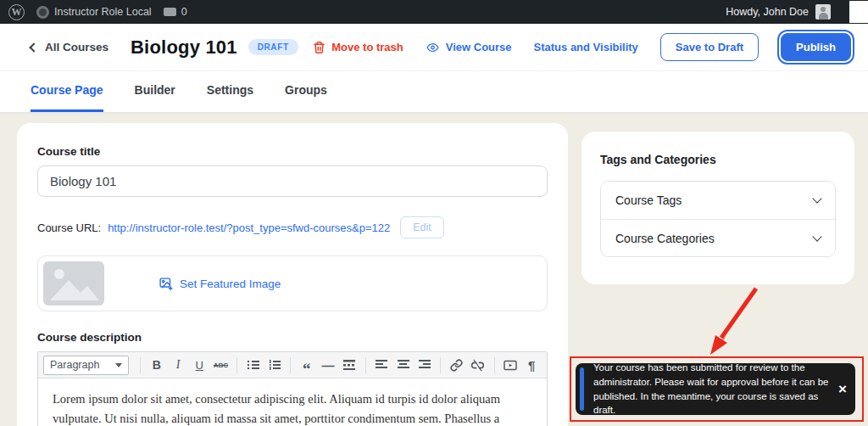 The image size is (868, 426). I want to click on move-to-trash-button: Move to trash, so click(358, 48).